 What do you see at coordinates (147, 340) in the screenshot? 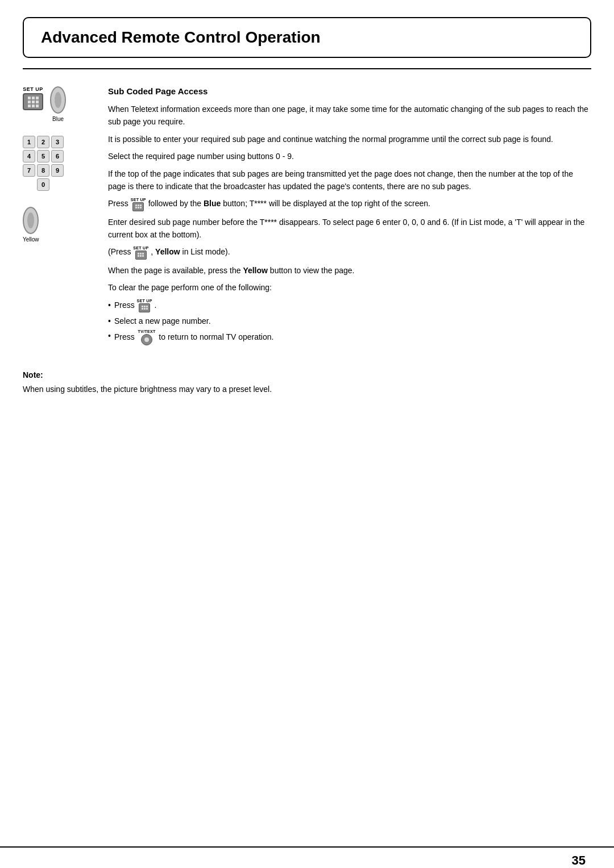
I see `inline-tvtext-btn-inner` at bounding box center [147, 340].